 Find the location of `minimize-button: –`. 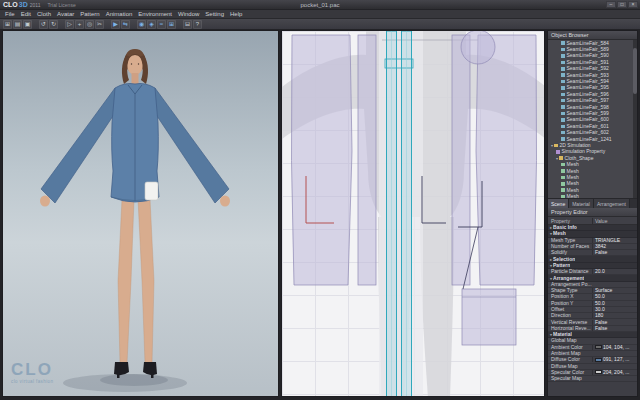

minimize-button: – is located at coordinates (611, 4).